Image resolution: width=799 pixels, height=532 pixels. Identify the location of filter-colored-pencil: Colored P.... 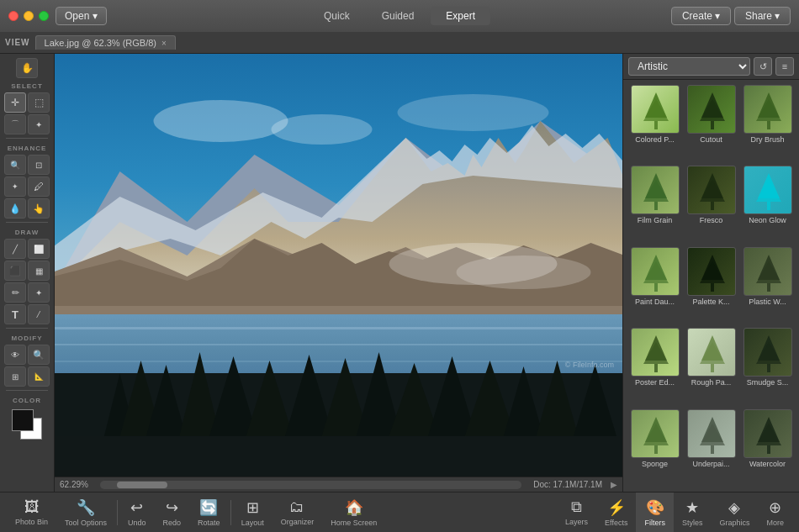
(654, 124).